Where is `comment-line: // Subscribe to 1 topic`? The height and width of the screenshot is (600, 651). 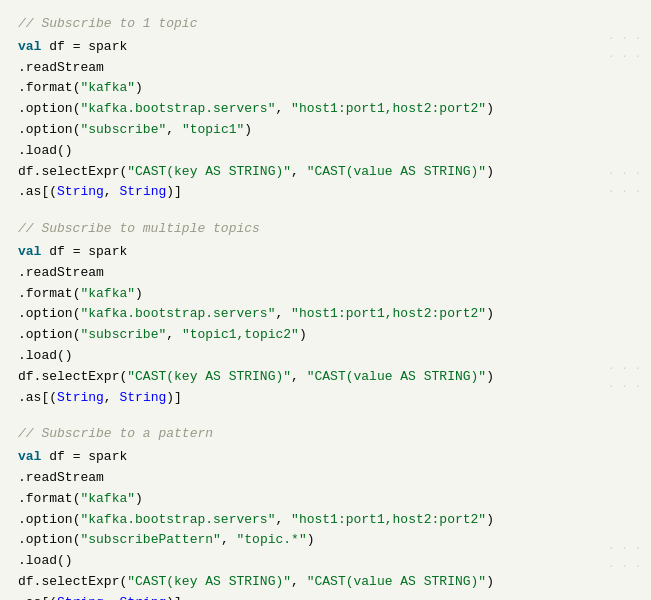 comment-line: // Subscribe to 1 topic is located at coordinates (326, 24).